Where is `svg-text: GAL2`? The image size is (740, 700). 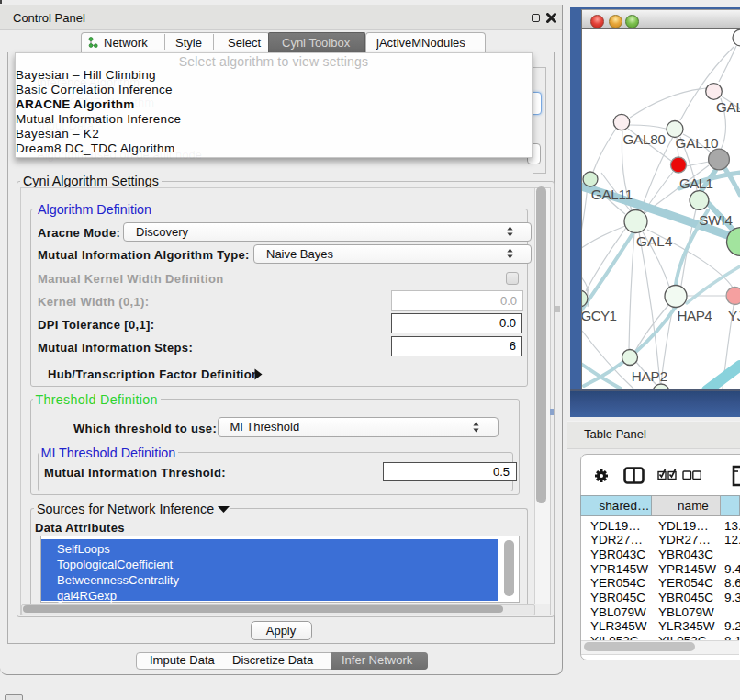 svg-text: GAL2 is located at coordinates (728, 107).